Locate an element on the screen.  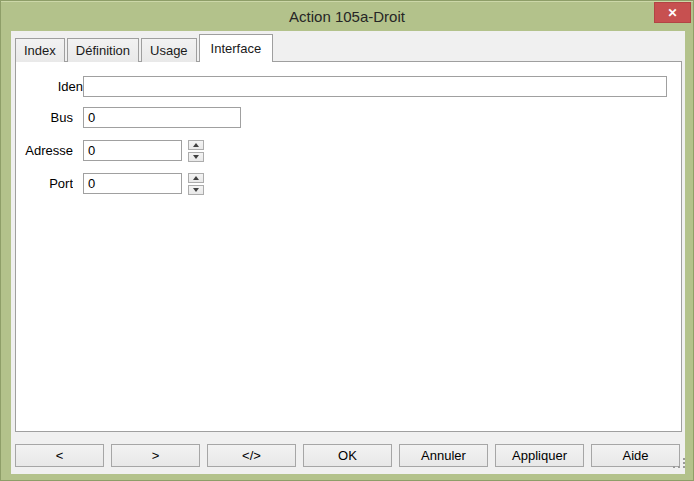
code-view-button: </> is located at coordinates (252, 456).